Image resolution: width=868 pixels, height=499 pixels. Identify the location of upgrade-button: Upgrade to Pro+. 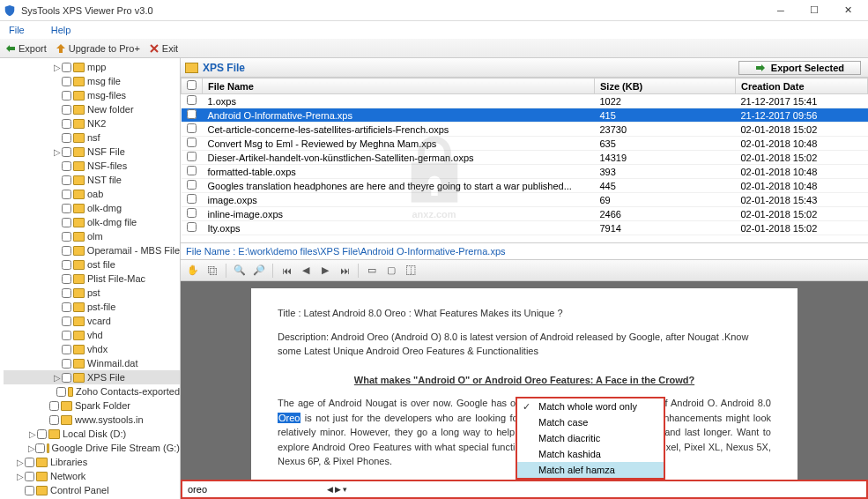
(98, 48).